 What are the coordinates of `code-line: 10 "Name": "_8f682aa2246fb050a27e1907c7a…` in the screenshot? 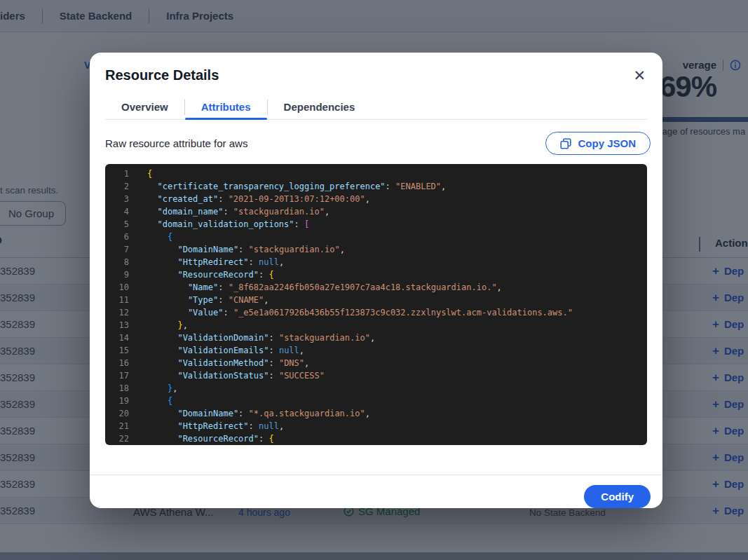 It's located at (376, 287).